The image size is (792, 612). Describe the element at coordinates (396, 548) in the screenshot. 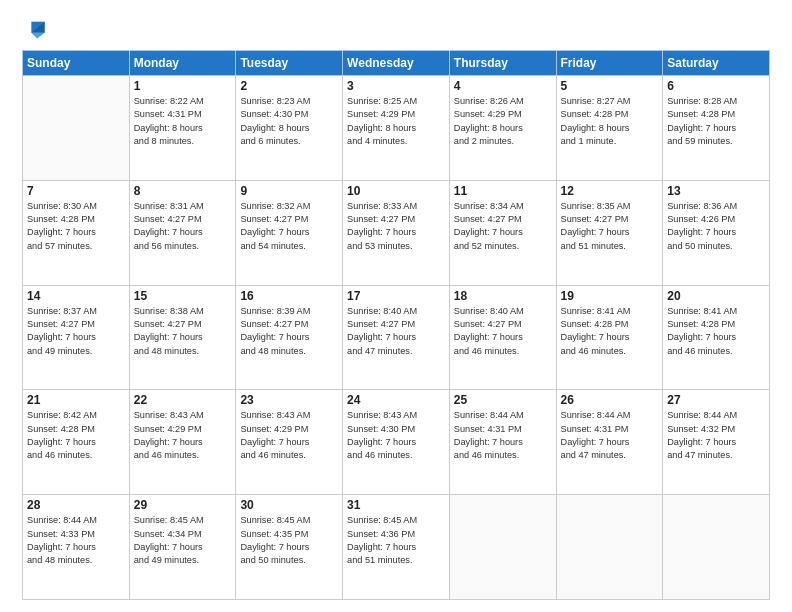

I see `calendar-cell: 31Sunrise: 8:45 AM Sunset: 4:36 PM Dayli…` at that location.